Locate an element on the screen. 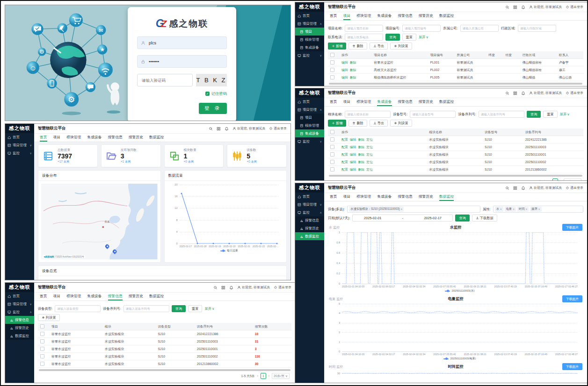 This screenshot has height=386, width=588. select-all-checkbox is located at coordinates (332, 55).